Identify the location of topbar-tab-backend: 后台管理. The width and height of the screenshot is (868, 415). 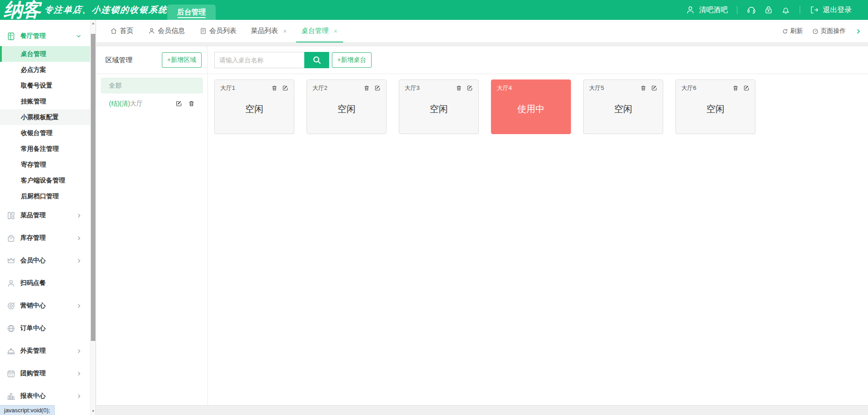
(192, 12).